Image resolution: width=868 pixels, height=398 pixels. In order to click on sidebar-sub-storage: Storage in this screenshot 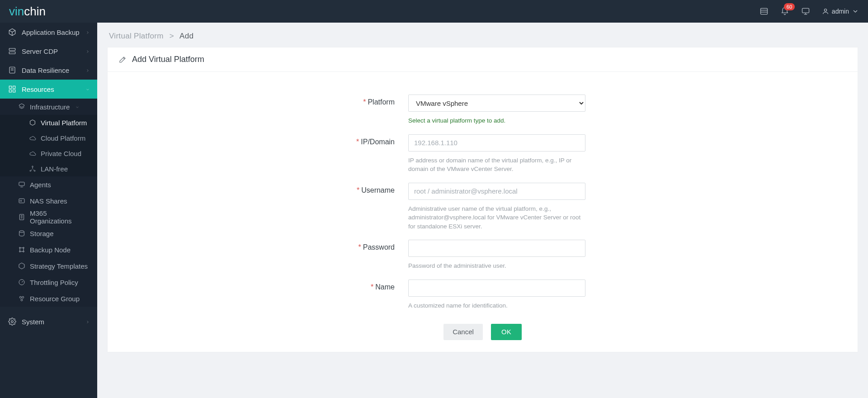, I will do `click(49, 233)`.